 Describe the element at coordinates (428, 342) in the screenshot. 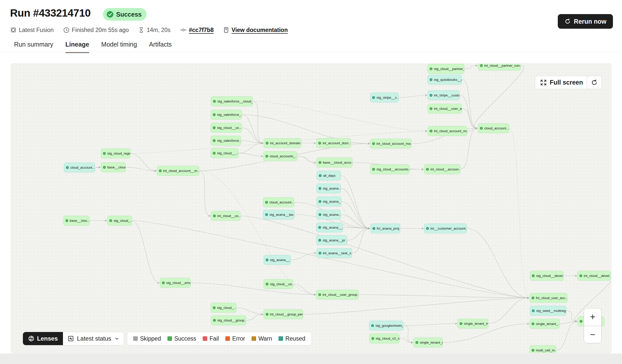

I see `graph-node: single_tenant_map…` at that location.